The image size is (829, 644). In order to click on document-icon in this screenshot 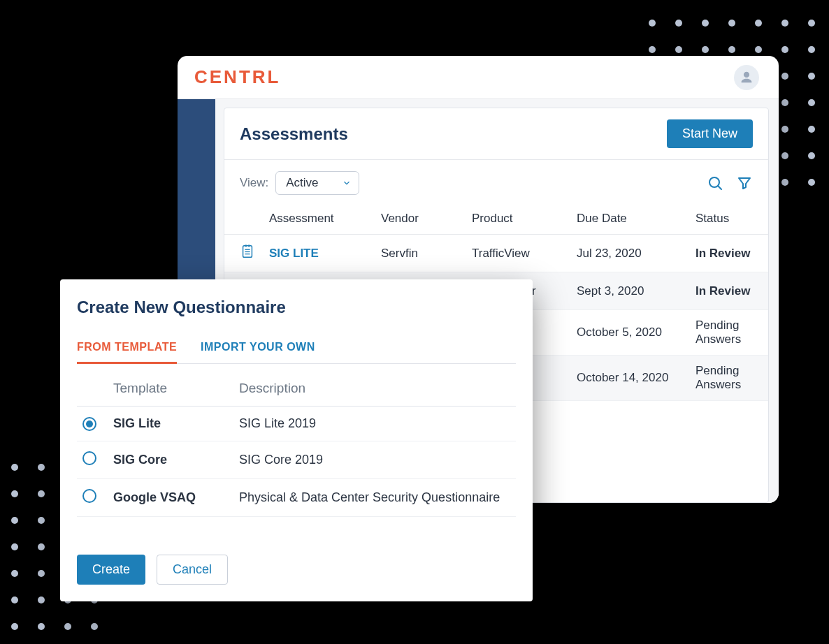, I will do `click(247, 251)`.